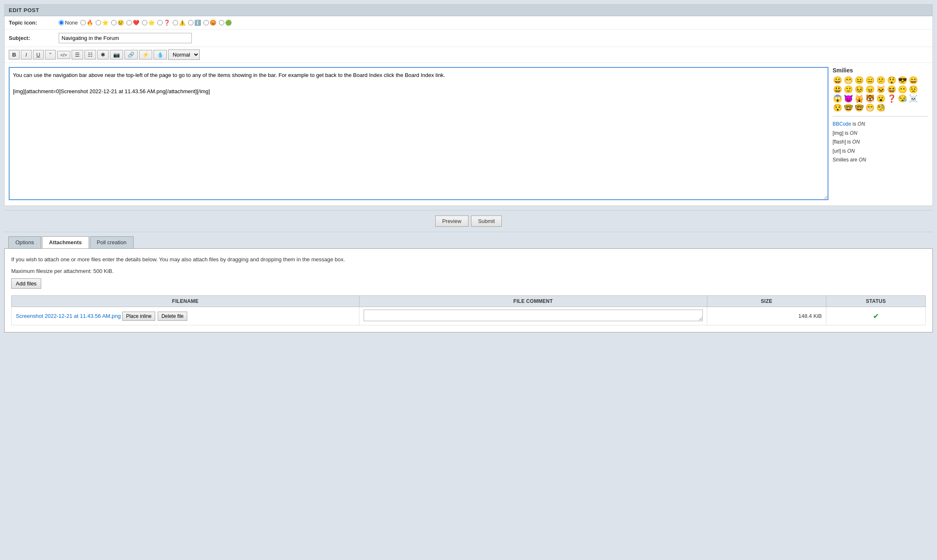 The height and width of the screenshot is (560, 937). Describe the element at coordinates (468, 242) in the screenshot. I see `tabs-bar: Options Attachments Poll creation` at that location.